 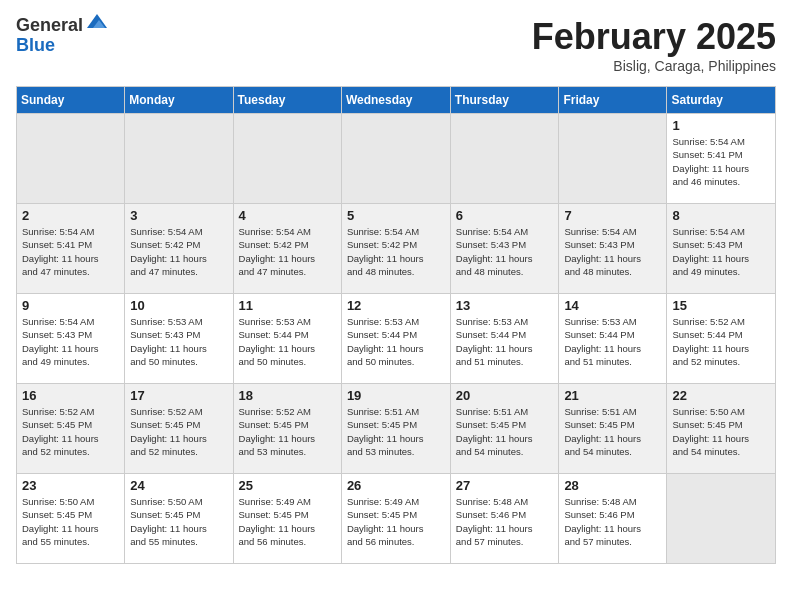 What do you see at coordinates (721, 306) in the screenshot?
I see `day-number: 15` at bounding box center [721, 306].